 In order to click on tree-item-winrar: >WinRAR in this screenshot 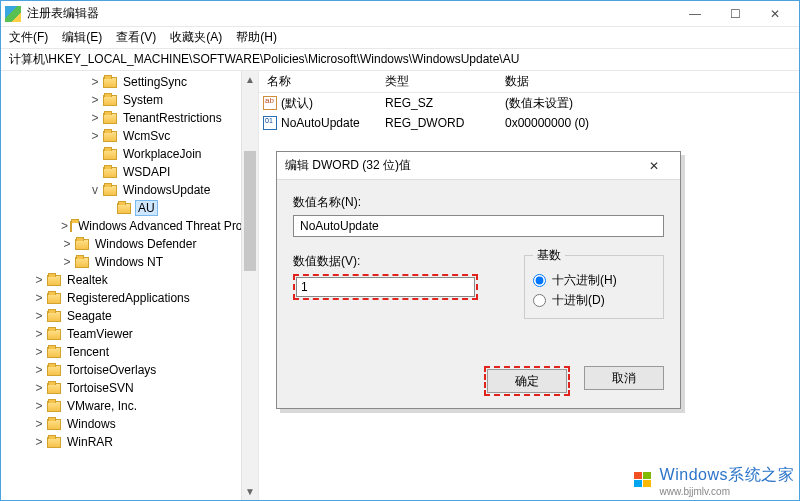, I will do `click(132, 442)`.